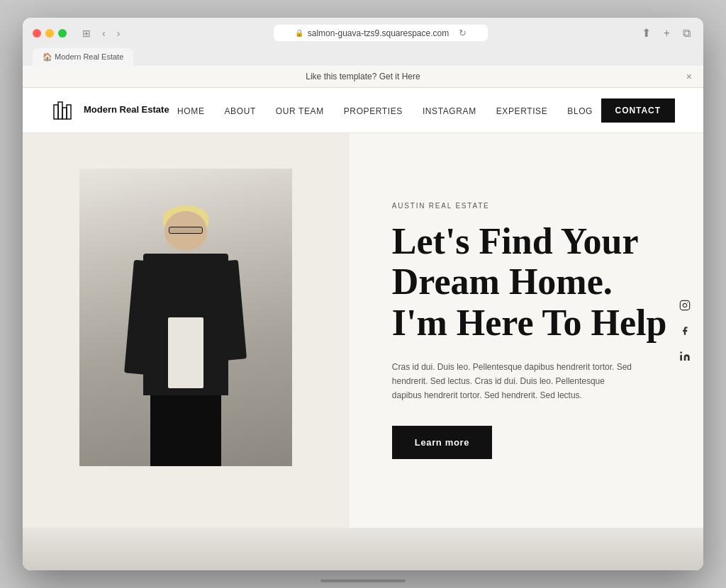  I want to click on browser-url-bar: 🔒 salmon-guava-tzs9.squarespace.com ↻, so click(381, 33).